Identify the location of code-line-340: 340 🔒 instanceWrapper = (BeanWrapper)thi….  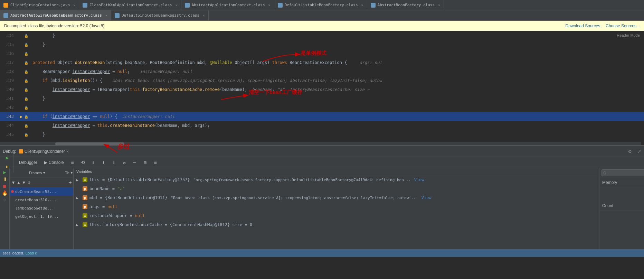
(322, 90).